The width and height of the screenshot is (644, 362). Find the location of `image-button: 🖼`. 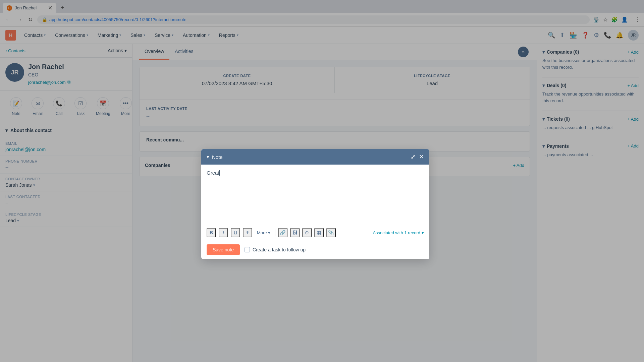

image-button: 🖼 is located at coordinates (295, 233).